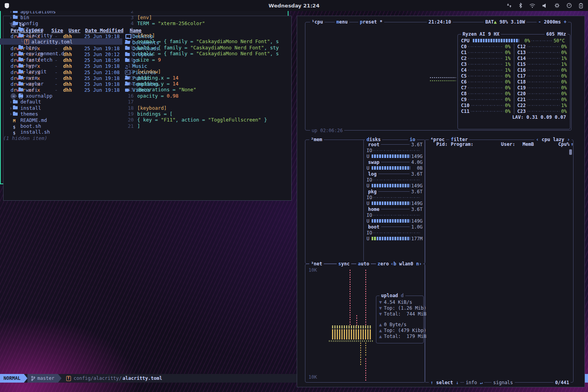 This screenshot has width=588, height=392. What do you see at coordinates (12, 378) in the screenshot?
I see `mode-indicator: NORMAL` at bounding box center [12, 378].